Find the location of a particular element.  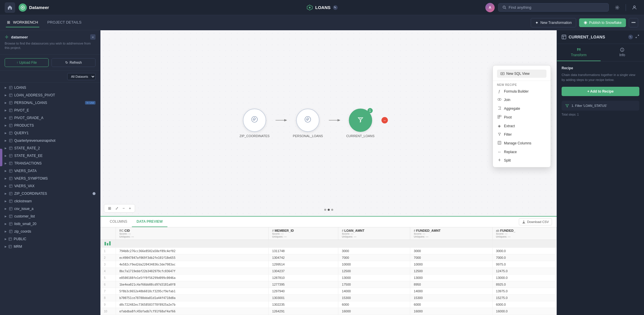

cell-cid: 1be4ea021c4af66bb08cd97d3181a0f8 is located at coordinates (192, 285).